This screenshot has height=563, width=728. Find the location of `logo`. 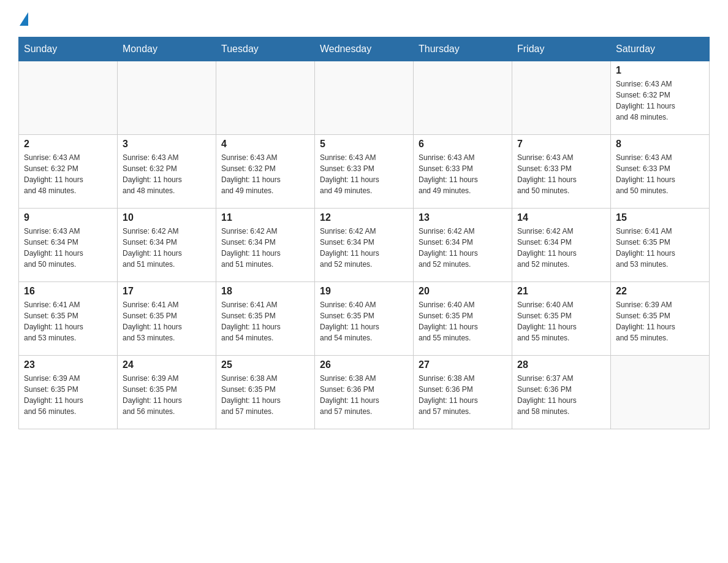

logo is located at coordinates (23, 18).